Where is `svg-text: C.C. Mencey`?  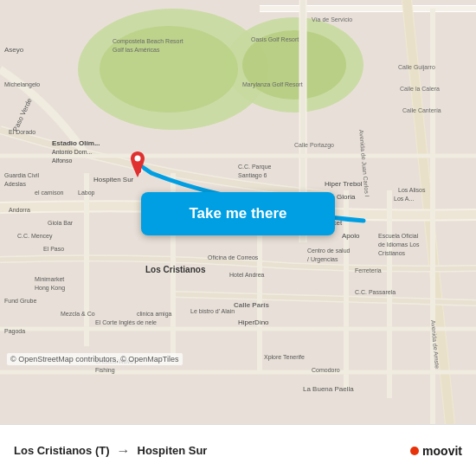
svg-text: C.C. Mencey is located at coordinates (35, 236).